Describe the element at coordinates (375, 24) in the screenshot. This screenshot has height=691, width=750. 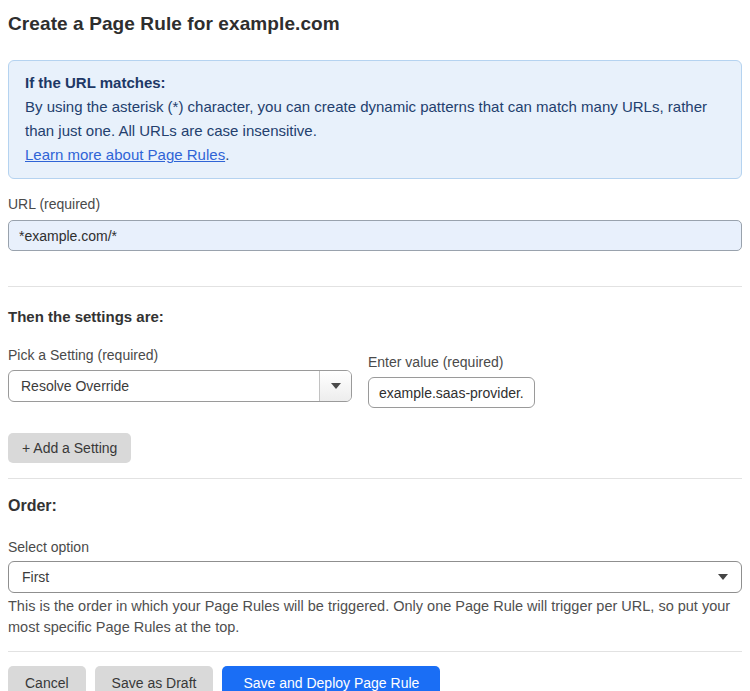
I see `page-title: Create a Page Rule for example.com` at that location.